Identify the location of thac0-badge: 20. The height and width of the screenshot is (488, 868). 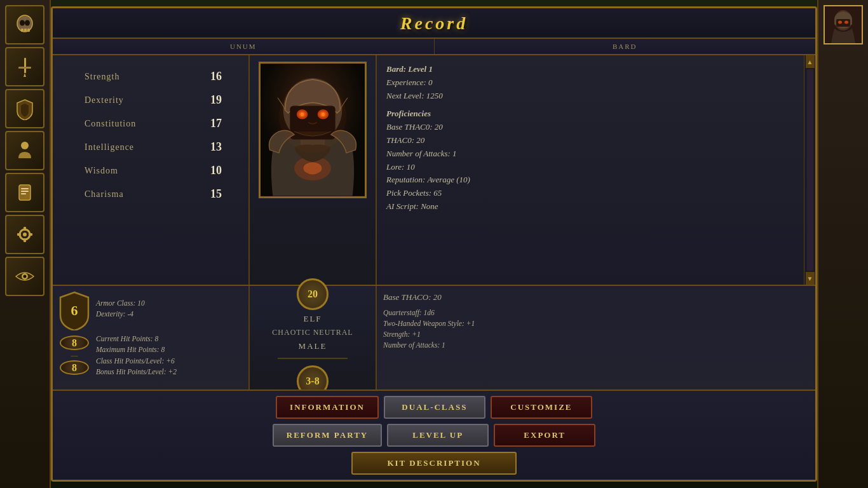
(313, 294).